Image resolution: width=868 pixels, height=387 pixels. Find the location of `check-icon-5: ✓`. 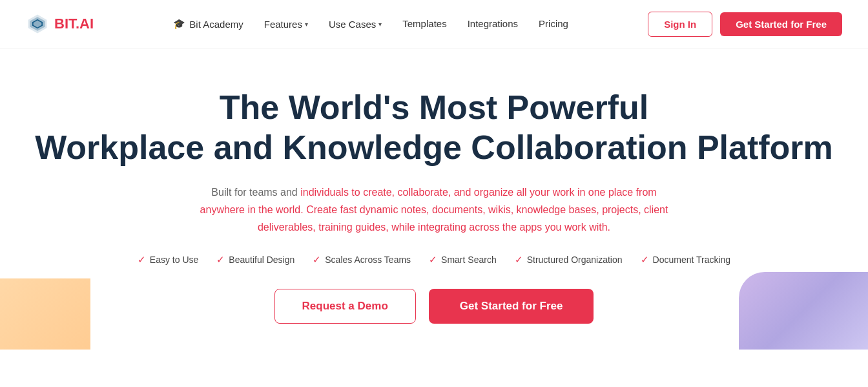

check-icon-5: ✓ is located at coordinates (519, 260).